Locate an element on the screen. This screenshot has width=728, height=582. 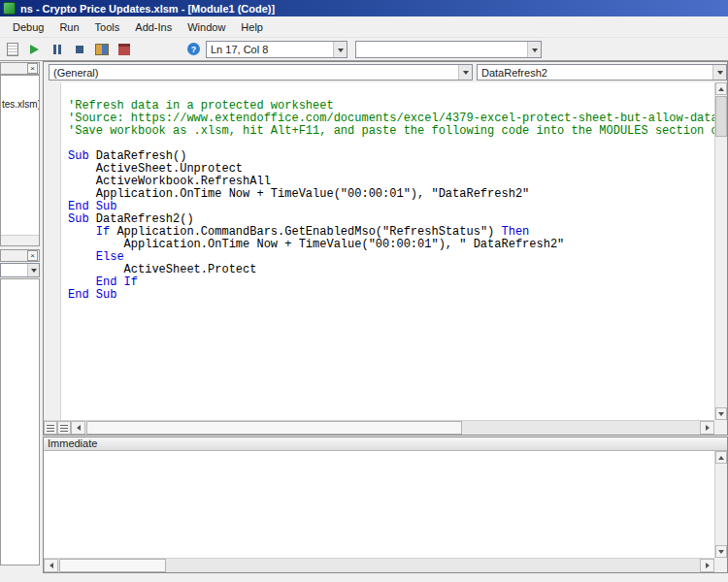
menubar: Debug Run Tools Add-Ins Window Help is located at coordinates (364, 27).